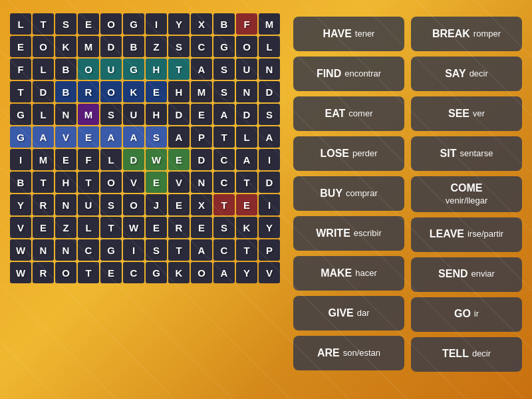 The image size is (532, 399). Describe the element at coordinates (21, 47) in the screenshot. I see `grid-cell-r1-c0: E` at that location.